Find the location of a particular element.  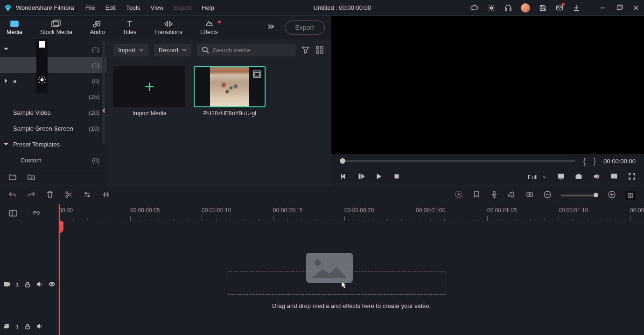

sun-adjust-icon is located at coordinates (42, 80).